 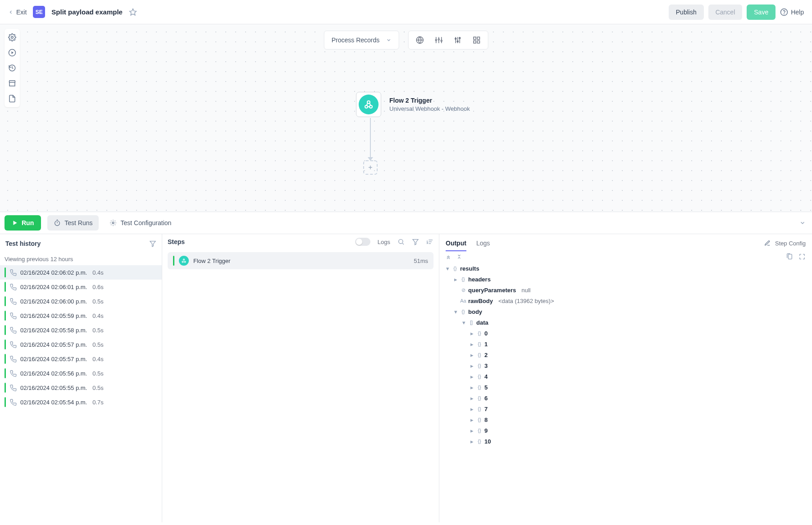 What do you see at coordinates (625, 441) in the screenshot?
I see `tree-data-item: ▸{}10` at bounding box center [625, 441].